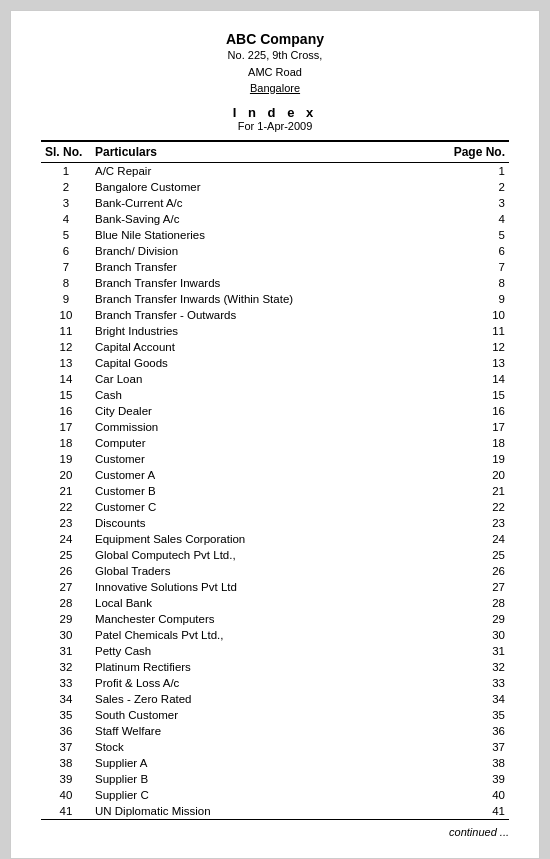 Image resolution: width=550 pixels, height=859 pixels. Describe the element at coordinates (474, 763) in the screenshot. I see `cell-page: 38` at that location.